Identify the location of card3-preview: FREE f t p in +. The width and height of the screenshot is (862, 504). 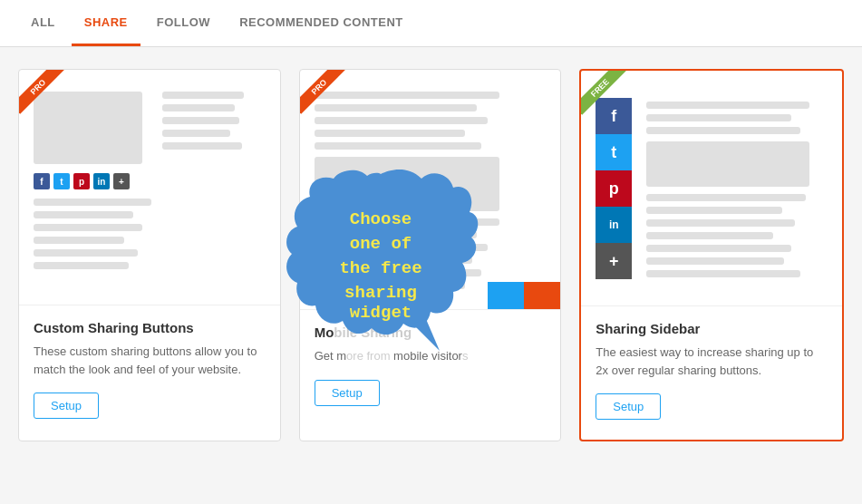
(712, 189).